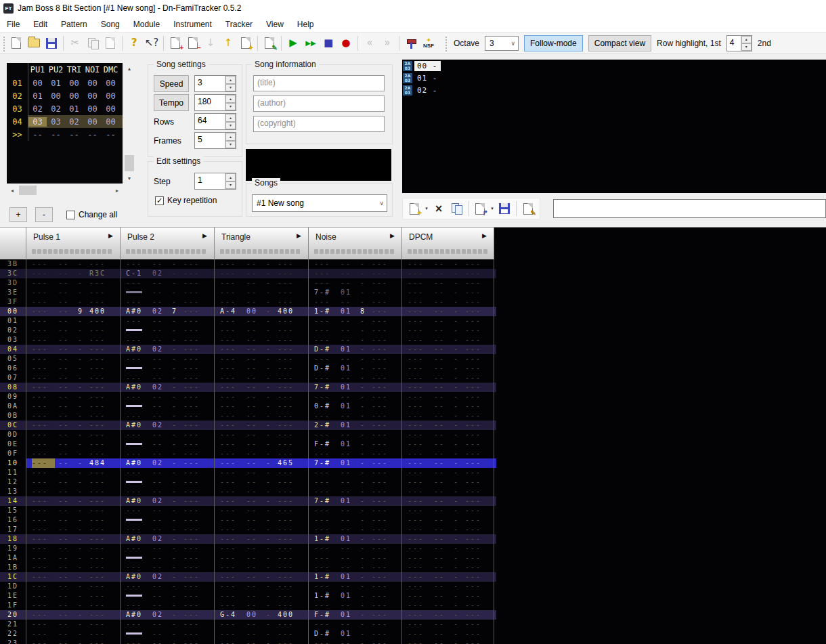 This screenshot has height=644, width=826. What do you see at coordinates (320, 203) in the screenshot?
I see `song-select: #1 New song∨` at bounding box center [320, 203].